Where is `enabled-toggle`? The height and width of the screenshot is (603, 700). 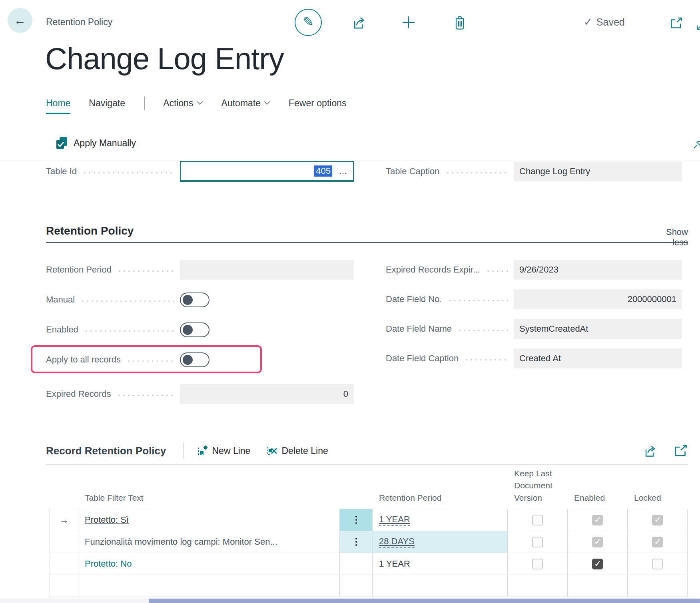
enabled-toggle is located at coordinates (195, 330).